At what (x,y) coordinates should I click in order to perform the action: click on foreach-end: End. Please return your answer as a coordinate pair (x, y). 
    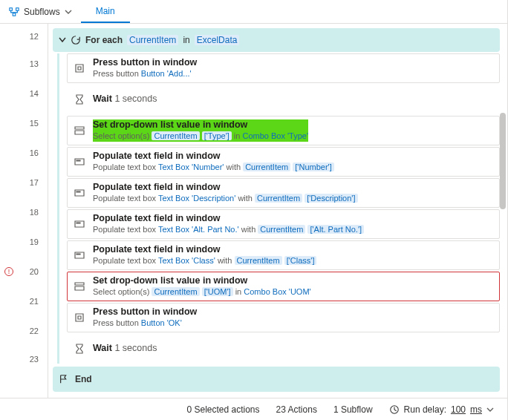
    Looking at the image, I should click on (276, 379).